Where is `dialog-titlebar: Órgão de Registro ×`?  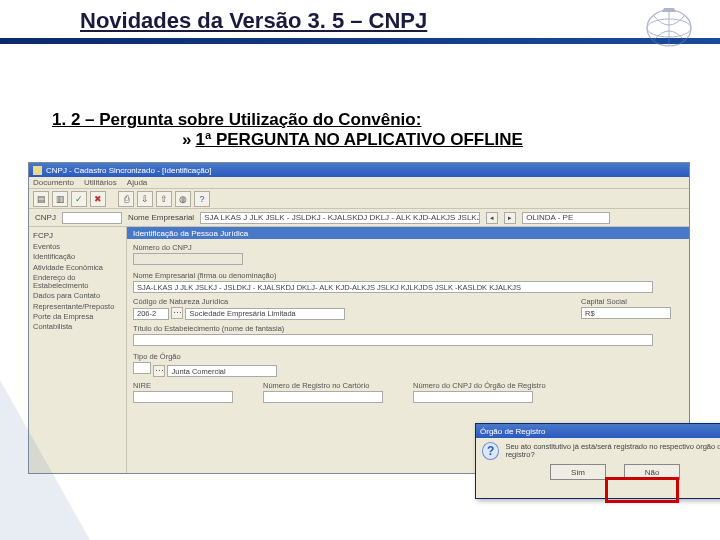 dialog-titlebar: Órgão de Registro × is located at coordinates (598, 431).